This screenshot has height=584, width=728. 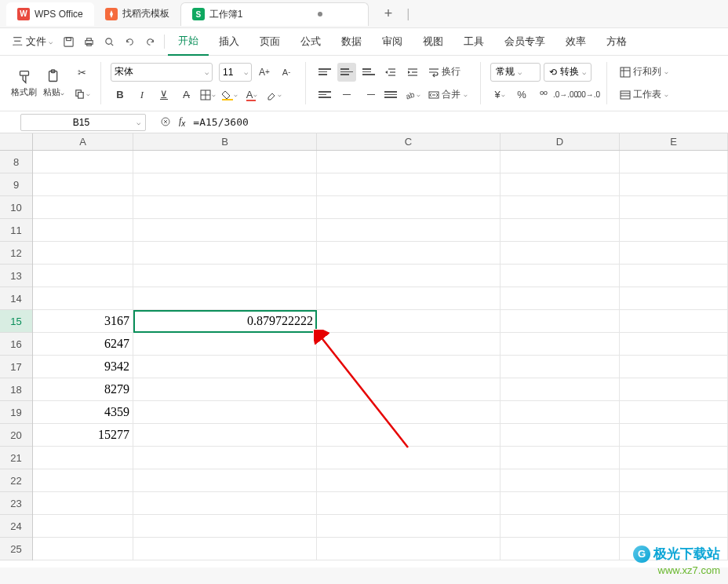 I want to click on row-header: 10, so click(x=16, y=207).